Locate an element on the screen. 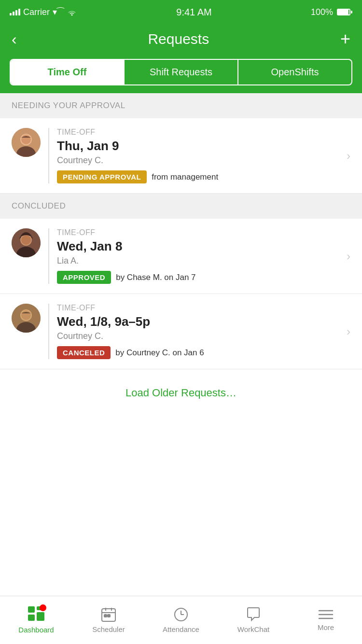 This screenshot has width=362, height=644. request-status-row: PENDING APPROVAL from management is located at coordinates (199, 177).